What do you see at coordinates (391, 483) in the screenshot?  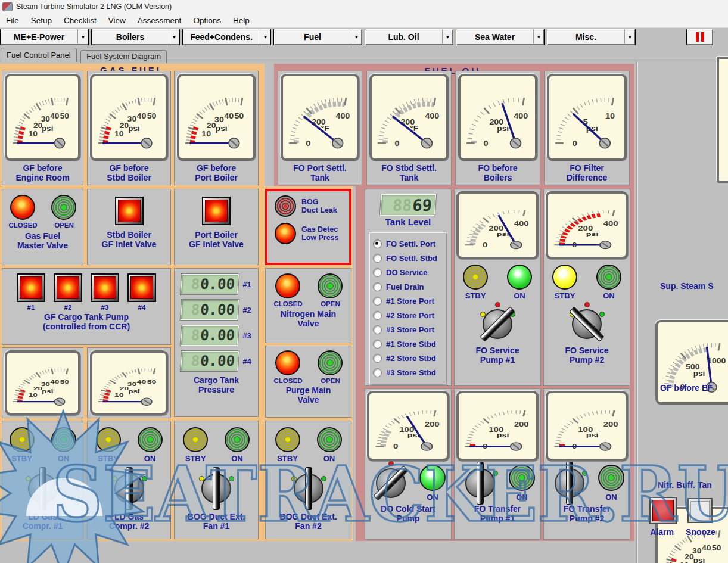 I see `do-cold-start-switch` at bounding box center [391, 483].